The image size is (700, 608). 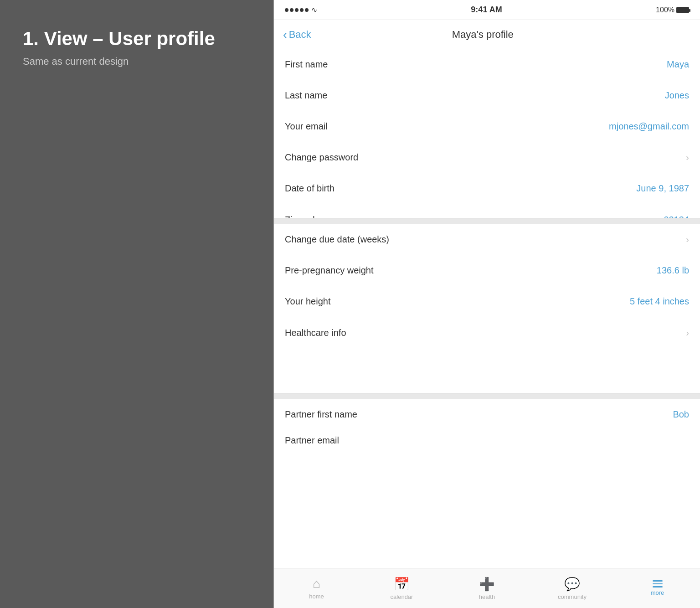 What do you see at coordinates (322, 158) in the screenshot?
I see `row-label-change-password: Change password` at bounding box center [322, 158].